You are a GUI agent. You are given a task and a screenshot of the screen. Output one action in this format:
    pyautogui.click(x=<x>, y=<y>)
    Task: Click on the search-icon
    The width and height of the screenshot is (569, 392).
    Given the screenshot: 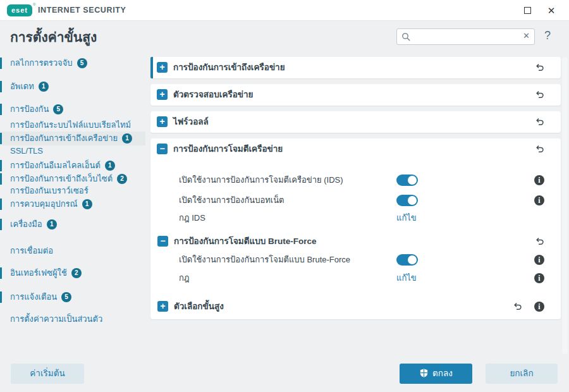 What is the action you would take?
    pyautogui.click(x=406, y=37)
    